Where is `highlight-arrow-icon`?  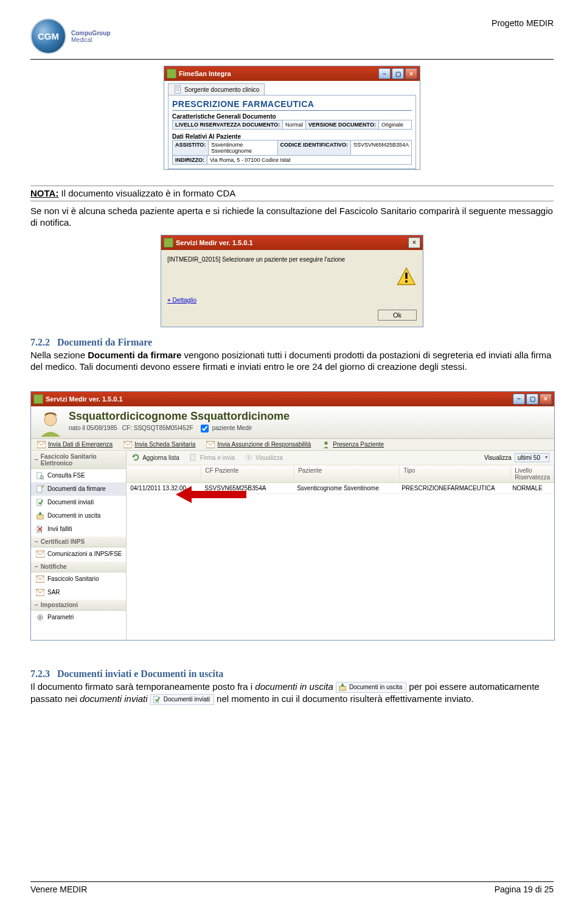
highlight-arrow-icon is located at coordinates (184, 495).